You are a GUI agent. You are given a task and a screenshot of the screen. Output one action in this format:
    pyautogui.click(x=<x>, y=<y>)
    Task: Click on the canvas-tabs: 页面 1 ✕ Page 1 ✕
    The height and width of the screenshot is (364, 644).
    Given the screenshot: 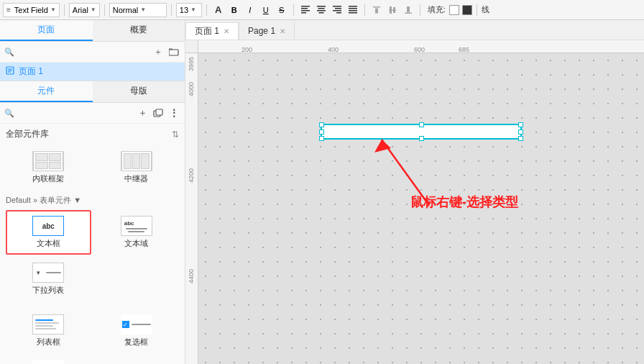 What is the action you would take?
    pyautogui.click(x=415, y=30)
    